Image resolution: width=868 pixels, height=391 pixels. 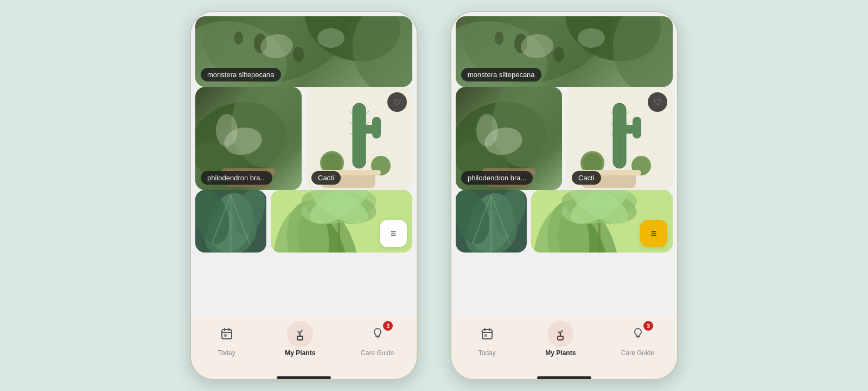 I want to click on tropical-card-left: ≡, so click(x=342, y=222).